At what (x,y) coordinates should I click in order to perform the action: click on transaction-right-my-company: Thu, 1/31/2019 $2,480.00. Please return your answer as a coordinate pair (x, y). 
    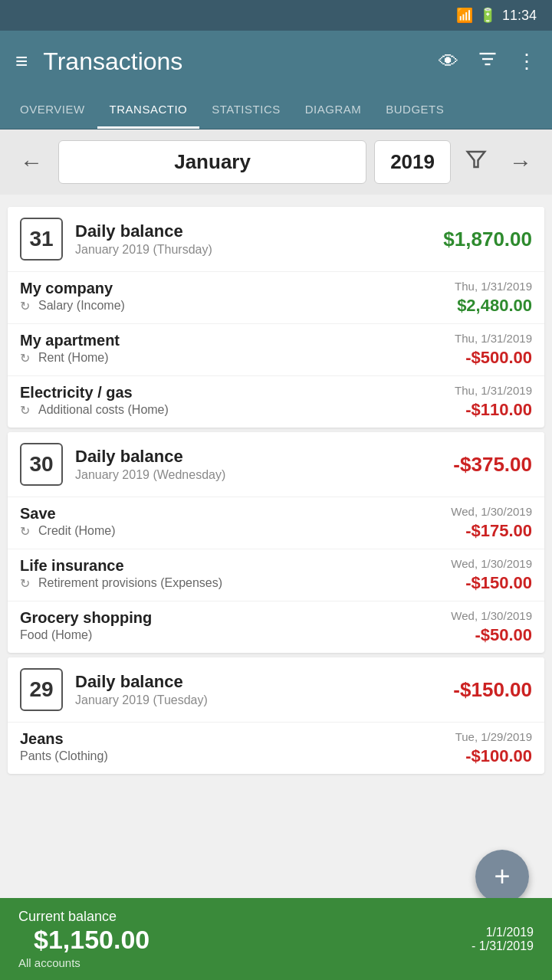
    Looking at the image, I should click on (494, 297).